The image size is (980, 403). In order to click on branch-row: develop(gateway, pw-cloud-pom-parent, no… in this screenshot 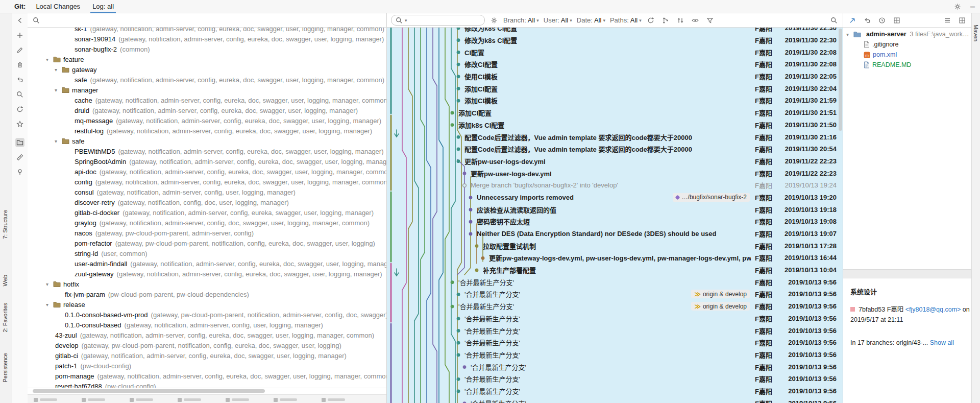, I will do `click(207, 345)`.